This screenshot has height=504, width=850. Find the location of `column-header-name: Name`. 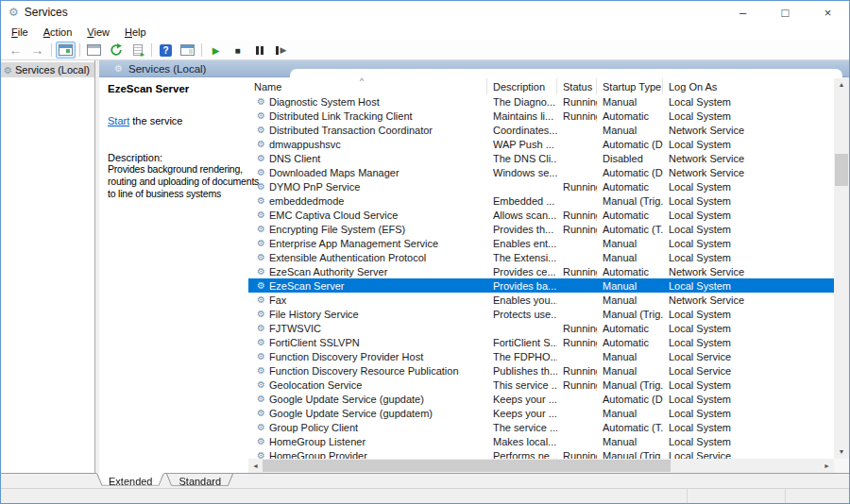

column-header-name: Name is located at coordinates (368, 86).